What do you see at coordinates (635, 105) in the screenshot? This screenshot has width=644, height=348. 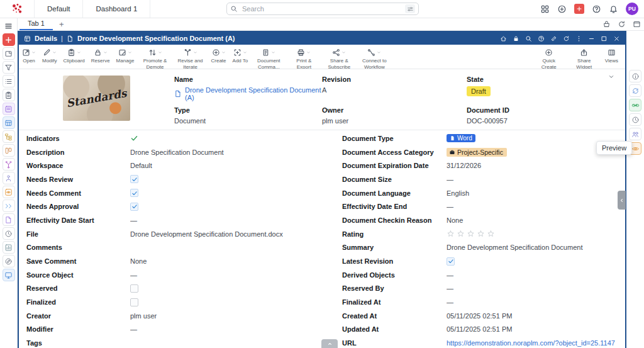 I see `chain-icon` at bounding box center [635, 105].